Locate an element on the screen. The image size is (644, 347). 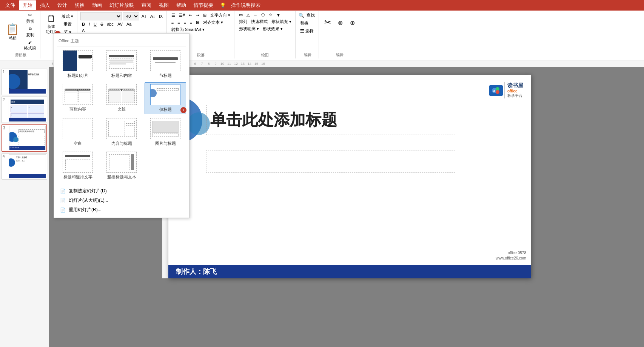
align-center-button: ≡ is located at coordinates (179, 23).